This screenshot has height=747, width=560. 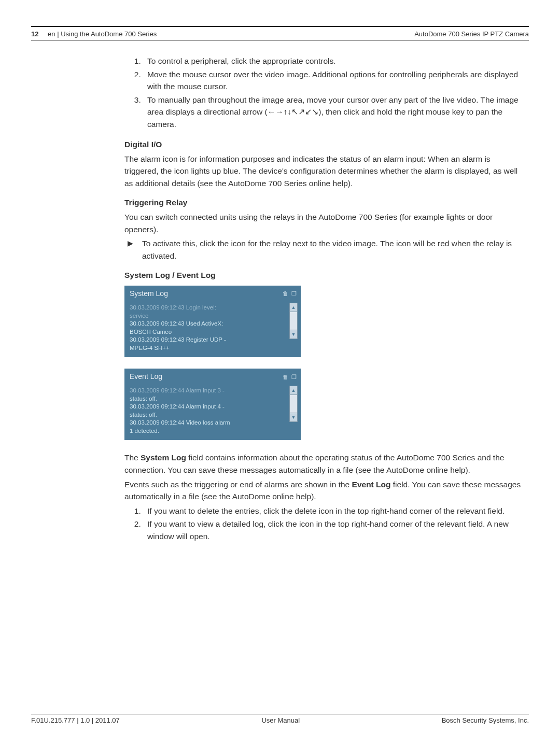 What do you see at coordinates (213, 308) in the screenshot?
I see `log-line: 30.03.2009 09:12:43 Login level:` at bounding box center [213, 308].